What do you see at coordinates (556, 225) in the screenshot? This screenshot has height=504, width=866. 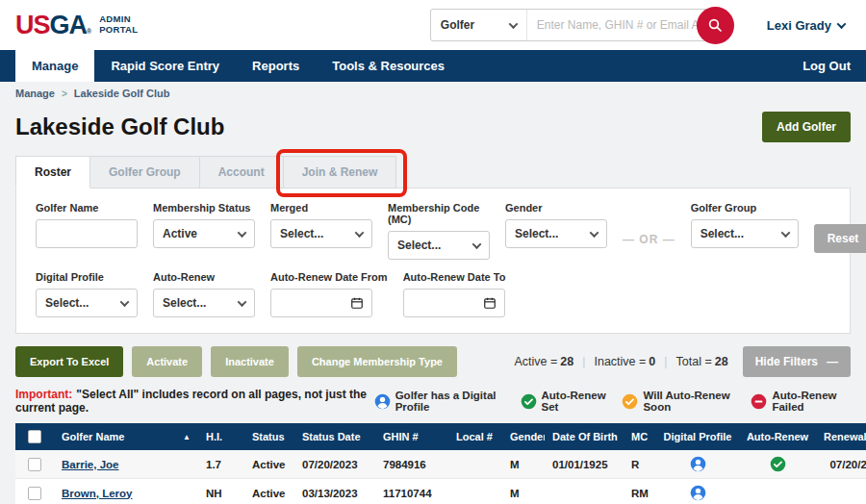 I see `filter-gender: Gender Select...` at bounding box center [556, 225].